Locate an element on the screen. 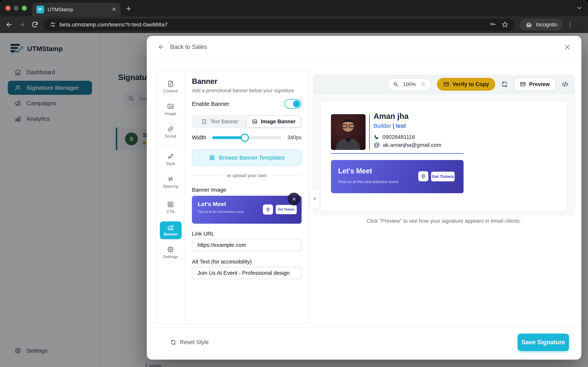 The width and height of the screenshot is (588, 367). back-label: Back to Sales is located at coordinates (189, 47).